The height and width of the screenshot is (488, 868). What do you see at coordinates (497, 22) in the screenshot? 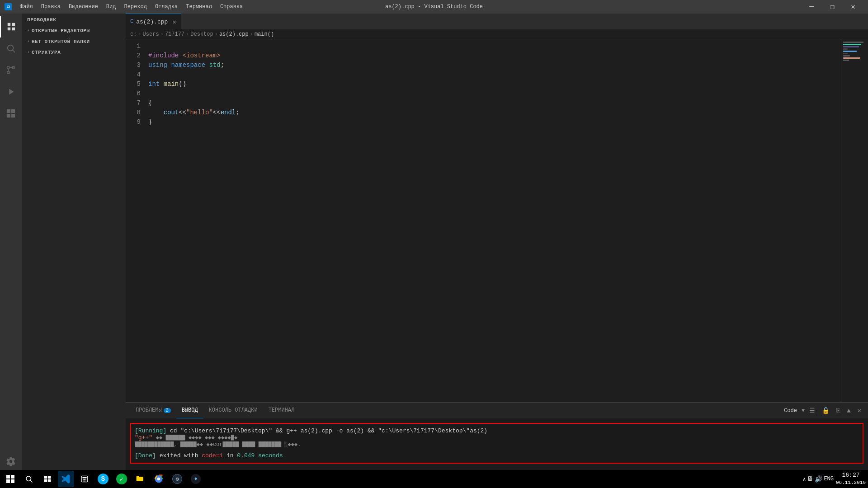
I see `editor-tabs: C as(2).cpp ✕` at bounding box center [497, 22].